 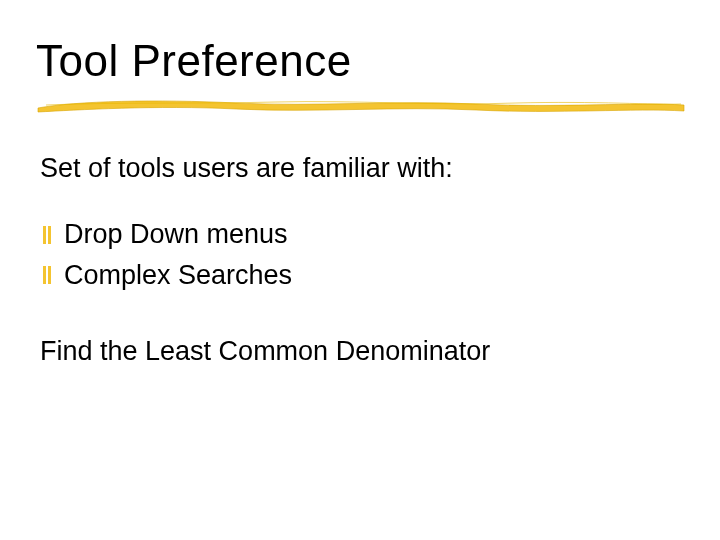 What do you see at coordinates (360, 168) in the screenshot?
I see `intro-text: Set of tools users are familiar with:` at bounding box center [360, 168].